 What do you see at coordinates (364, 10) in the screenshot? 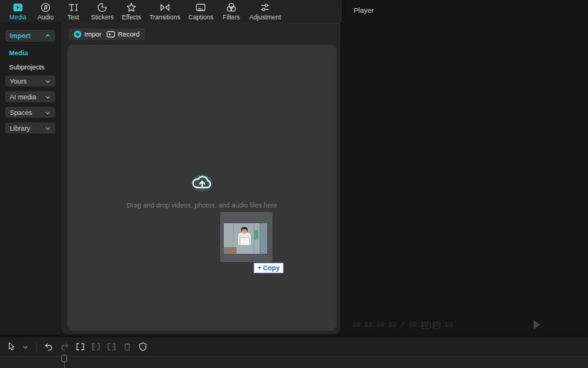
I see `player-title: Player` at bounding box center [364, 10].